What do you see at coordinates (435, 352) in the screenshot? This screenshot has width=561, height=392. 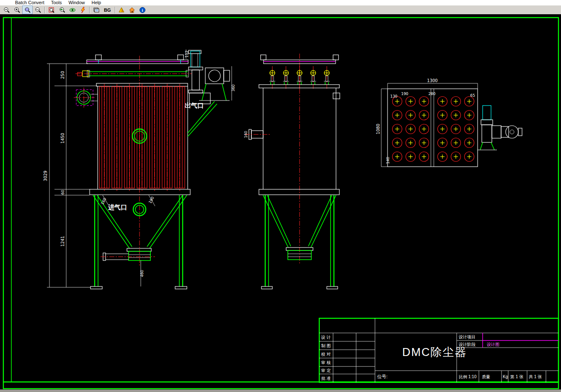 I see `drawing-title: DMC除尘器` at bounding box center [435, 352].